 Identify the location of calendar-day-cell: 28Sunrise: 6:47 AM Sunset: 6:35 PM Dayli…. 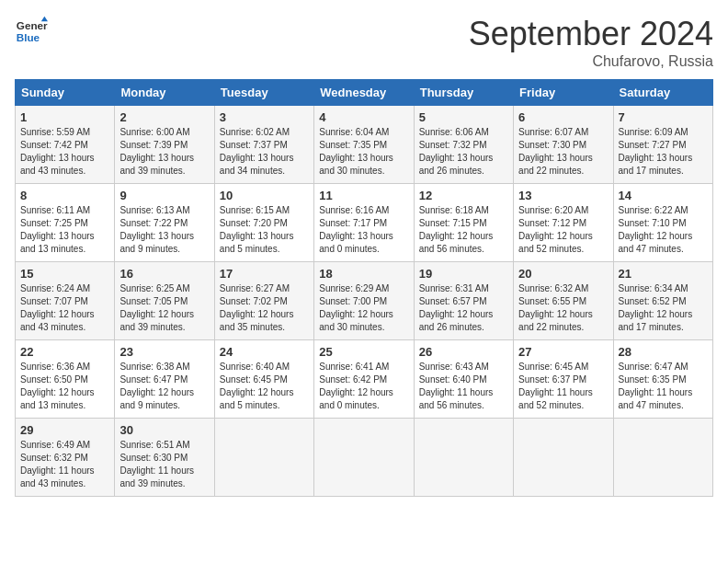
(663, 379).